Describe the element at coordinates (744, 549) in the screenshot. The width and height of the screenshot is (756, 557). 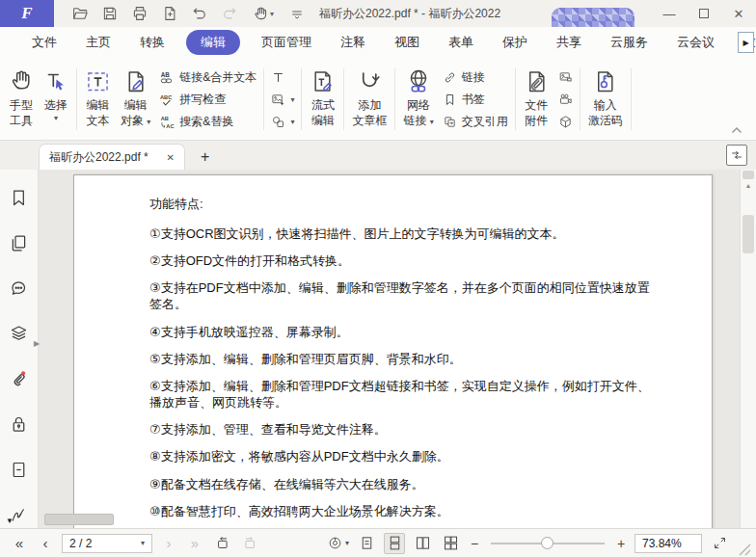
I see `window-resize-grip` at that location.